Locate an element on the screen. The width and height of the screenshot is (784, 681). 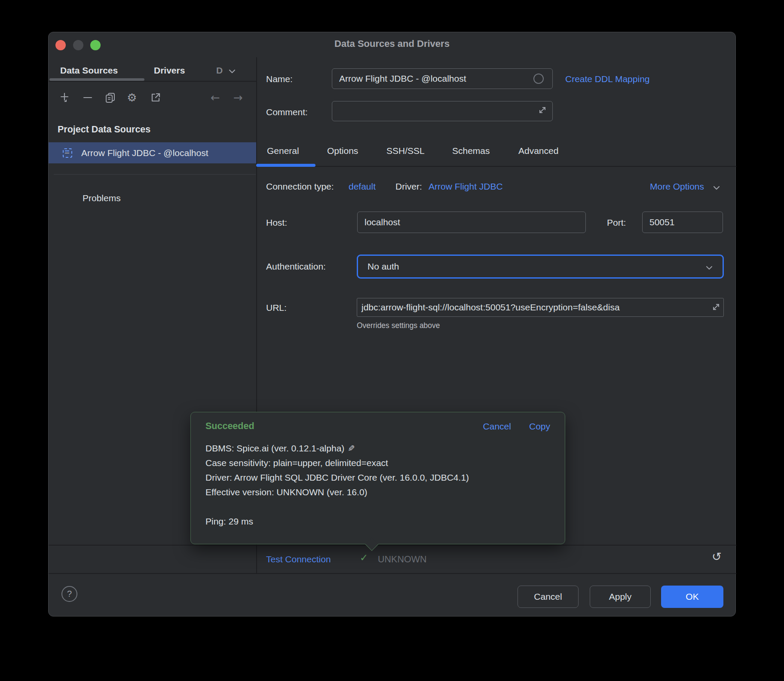
edit-pencil-icon: ✎ is located at coordinates (352, 448).